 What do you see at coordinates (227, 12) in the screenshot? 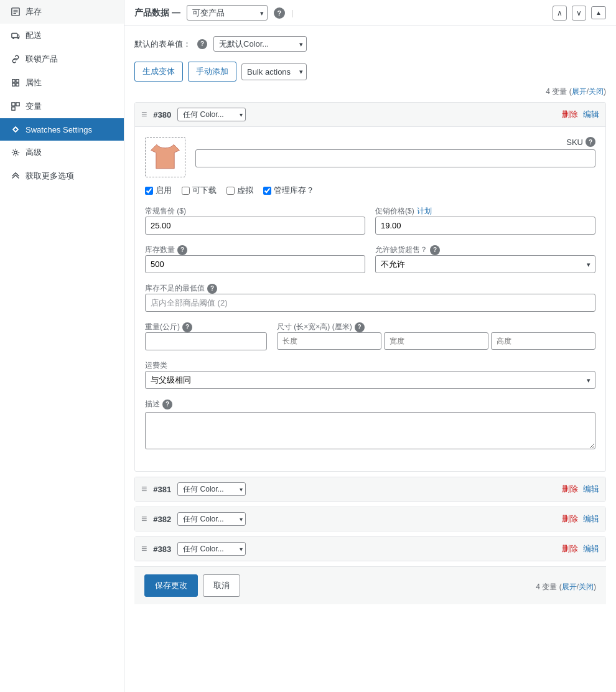
I see `product-type-select: 可变产品 简单产品 分组产品 外部/联盟产品` at bounding box center [227, 12].